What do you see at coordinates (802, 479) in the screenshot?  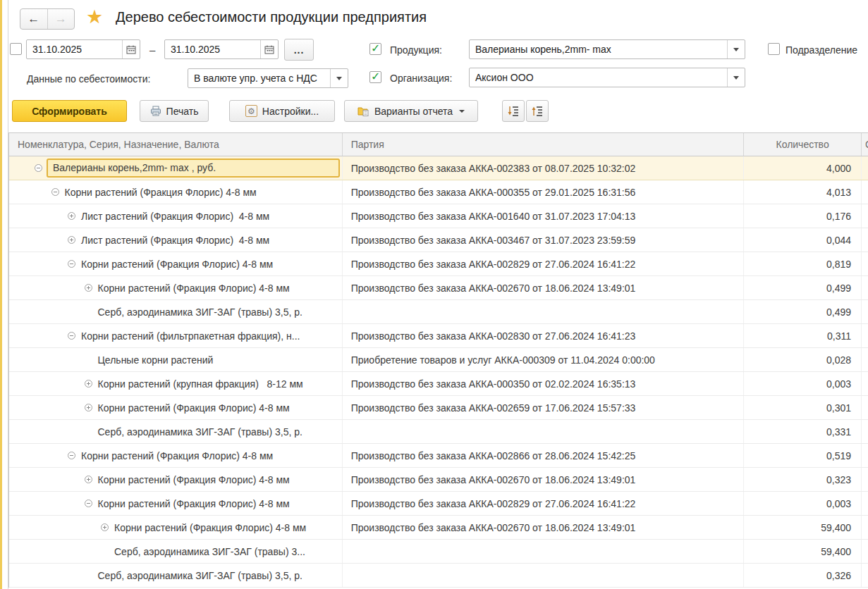 I see `quantity-cell: 0,323` at bounding box center [802, 479].